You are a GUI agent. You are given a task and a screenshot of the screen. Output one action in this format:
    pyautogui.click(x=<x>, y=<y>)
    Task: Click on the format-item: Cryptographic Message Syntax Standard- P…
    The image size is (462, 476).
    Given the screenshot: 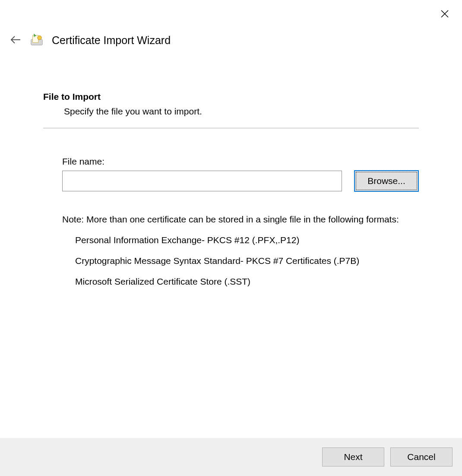 What is the action you would take?
    pyautogui.click(x=247, y=261)
    